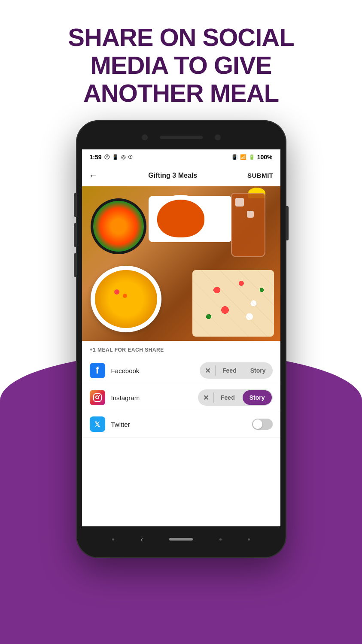  I want to click on instagram-name: Instagram, so click(155, 398).